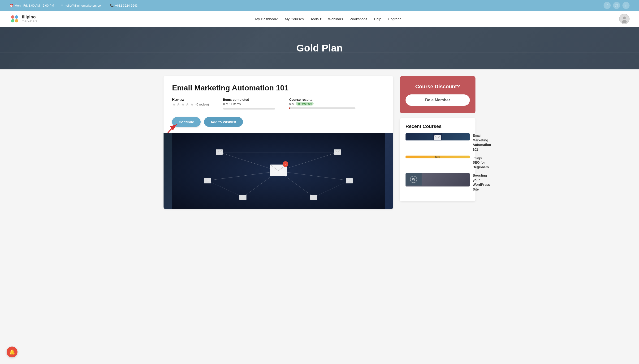  Describe the element at coordinates (278, 171) in the screenshot. I see `email-network-svg: 9` at that location.